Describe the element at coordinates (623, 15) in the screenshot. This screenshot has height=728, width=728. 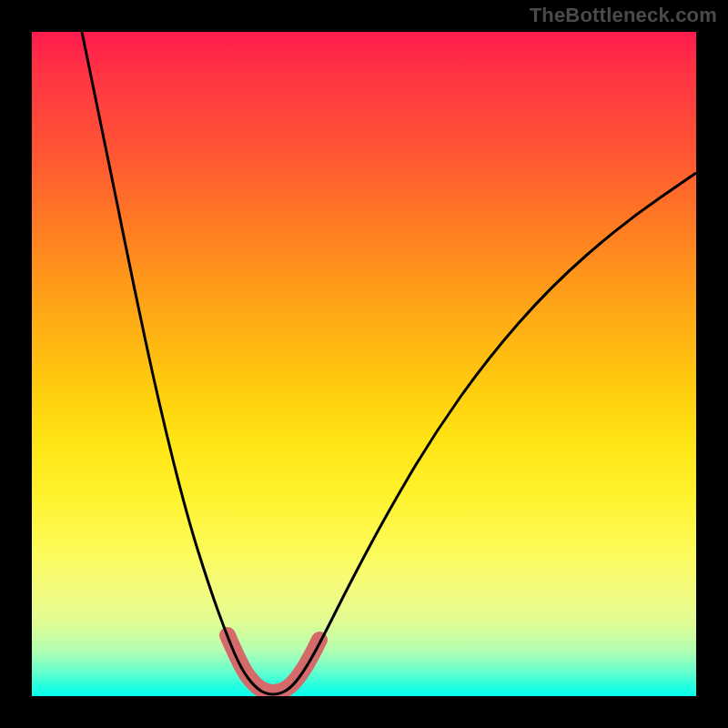
I see `watermark-text: TheBottleneck.com` at that location.